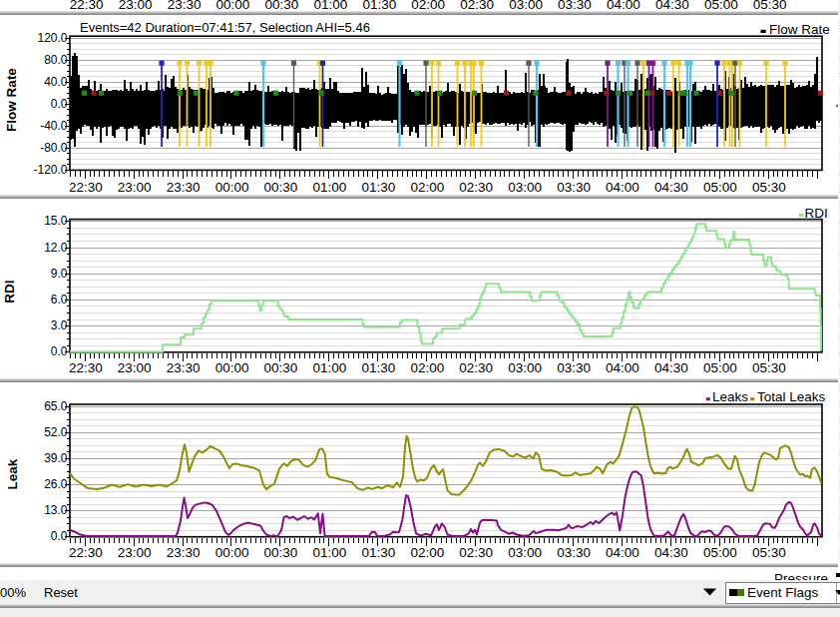 The width and height of the screenshot is (840, 617). Describe the element at coordinates (56, 510) in the screenshot. I see `svg-text: 13.0` at that location.